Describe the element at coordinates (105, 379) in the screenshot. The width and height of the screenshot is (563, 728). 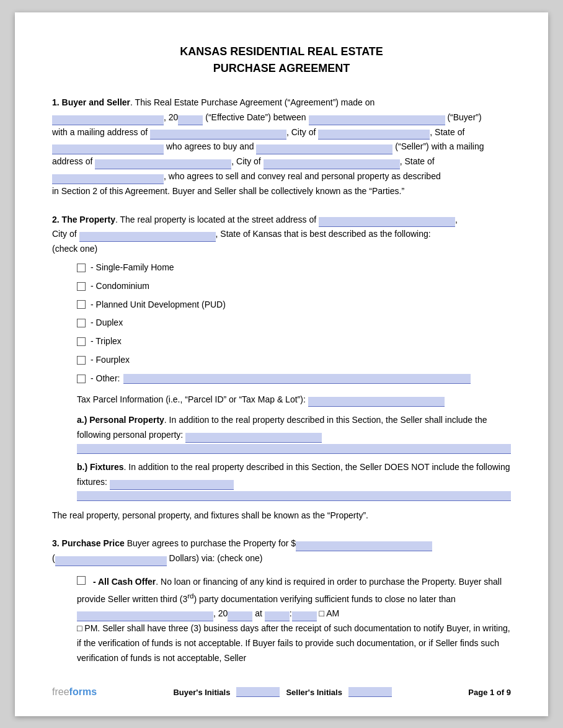
I see `option-label-other: - Other:` at that location.